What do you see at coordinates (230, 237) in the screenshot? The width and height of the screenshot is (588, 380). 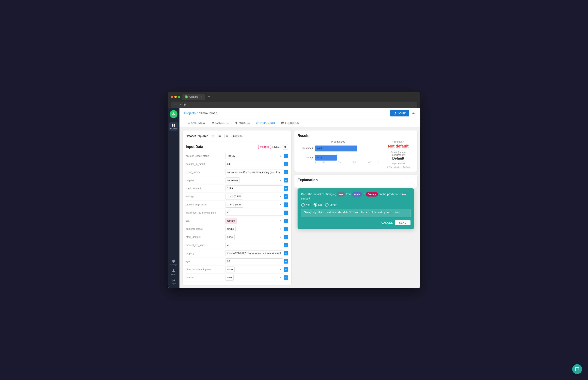 I see `field-other-debtors-select: none` at bounding box center [230, 237].